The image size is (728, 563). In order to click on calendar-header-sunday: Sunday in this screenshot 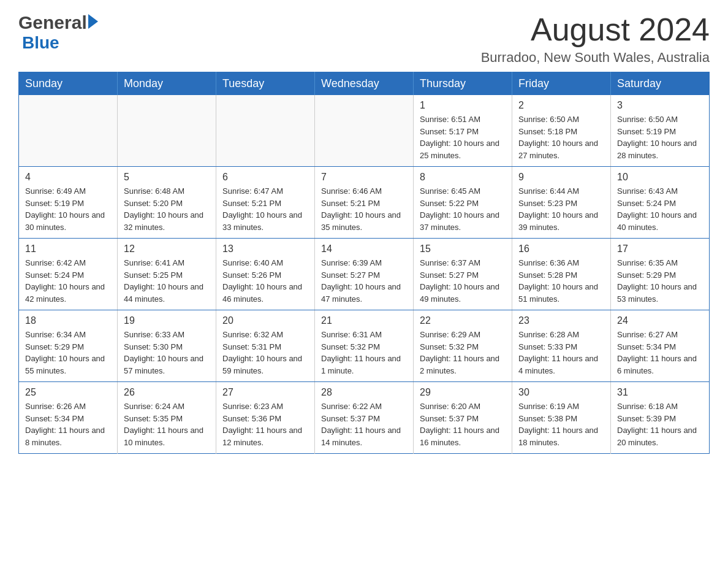, I will do `click(69, 84)`.